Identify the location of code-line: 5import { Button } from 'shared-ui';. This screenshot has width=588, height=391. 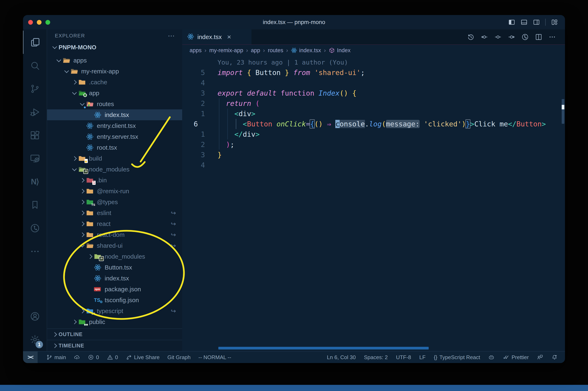
(374, 73).